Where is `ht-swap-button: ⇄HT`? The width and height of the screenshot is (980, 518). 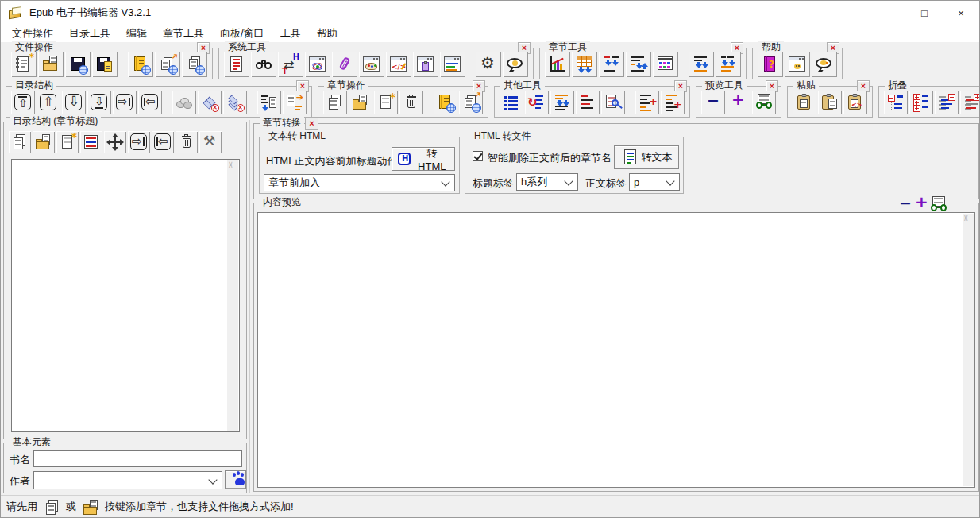
ht-swap-button: ⇄HT is located at coordinates (291, 64).